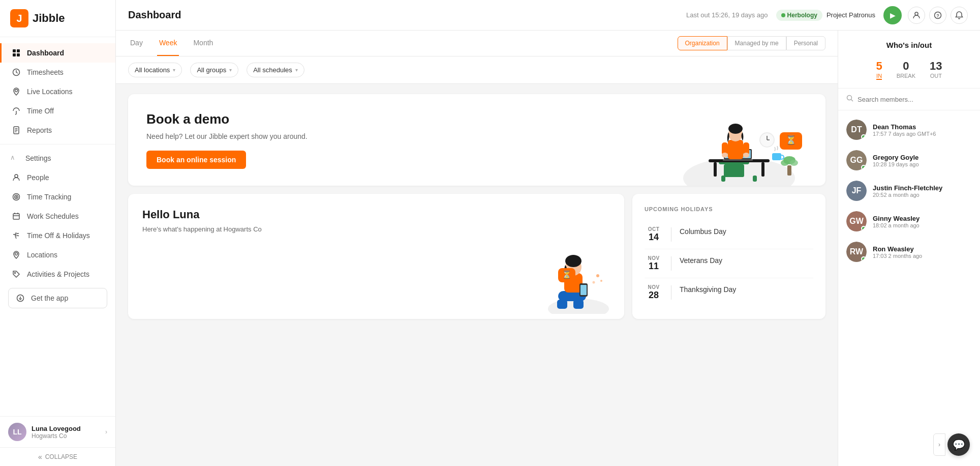  What do you see at coordinates (729, 293) in the screenshot?
I see `holiday-item: NOV 28 Thanksgiving Day` at bounding box center [729, 293].